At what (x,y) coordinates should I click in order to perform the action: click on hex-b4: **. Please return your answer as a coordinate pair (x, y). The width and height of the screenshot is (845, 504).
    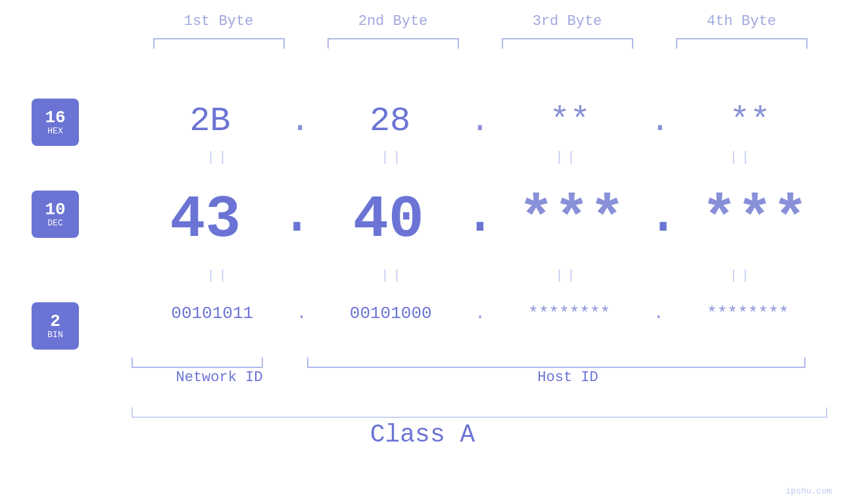
    Looking at the image, I should click on (750, 121).